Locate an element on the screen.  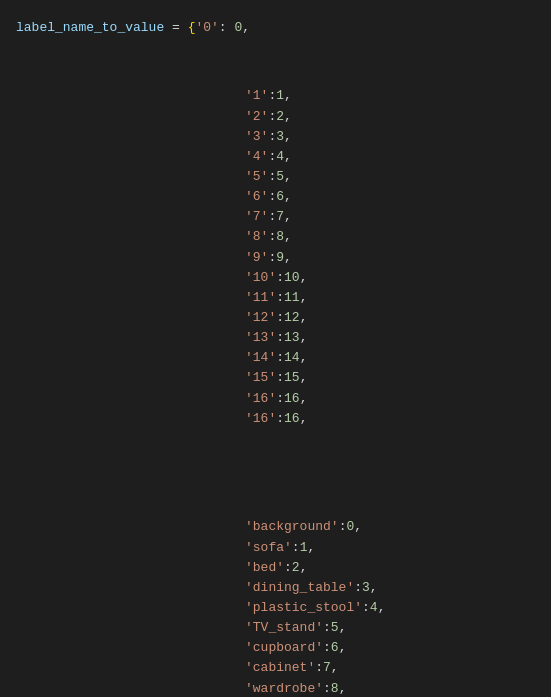
numeric-entry-1: '1':1, is located at coordinates (276, 96).